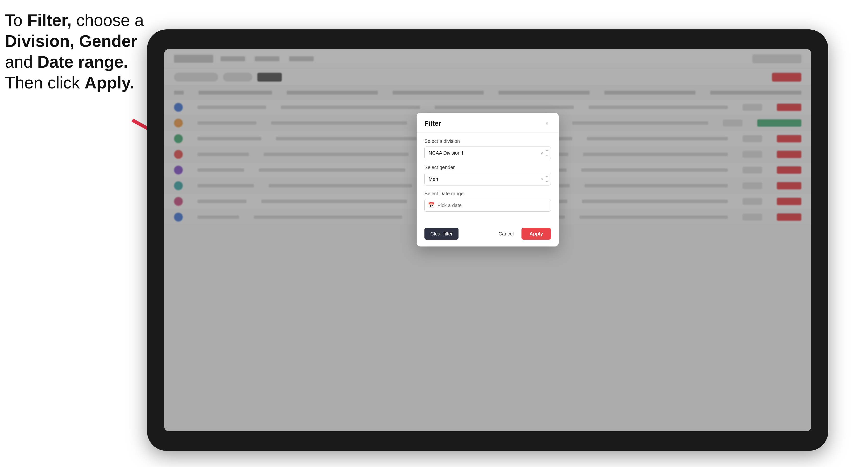  Describe the element at coordinates (488, 153) in the screenshot. I see `division-select: NCAA Division I` at that location.